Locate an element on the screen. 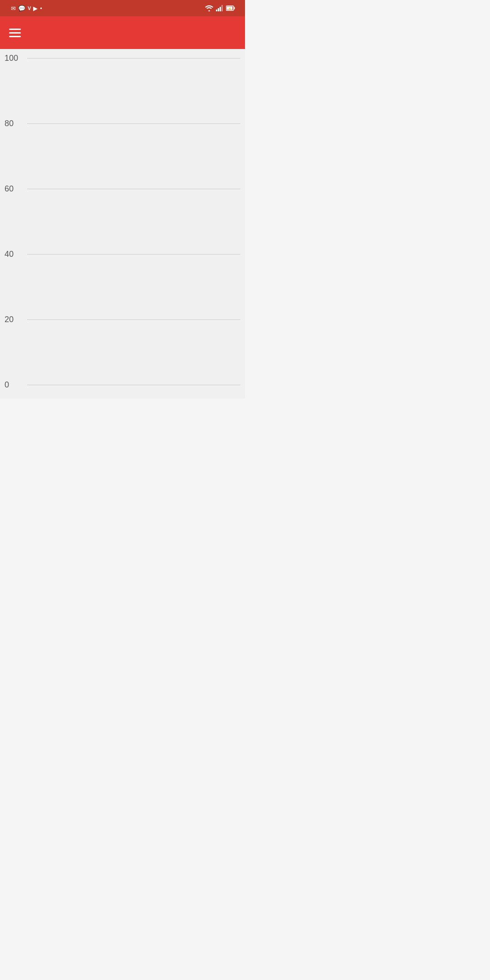  status-bar: ✉ 💬 V ▶ • ⚡ is located at coordinates (122, 8).